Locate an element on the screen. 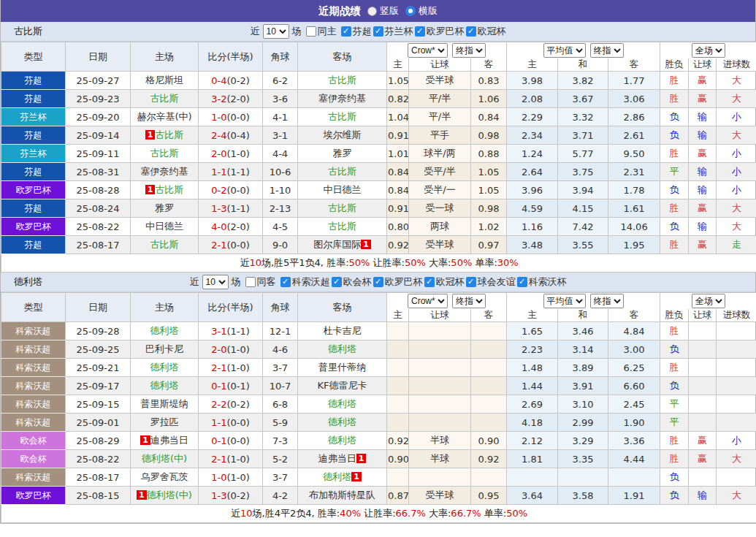  home-team-cell: 1德利塔(中) is located at coordinates (165, 495).